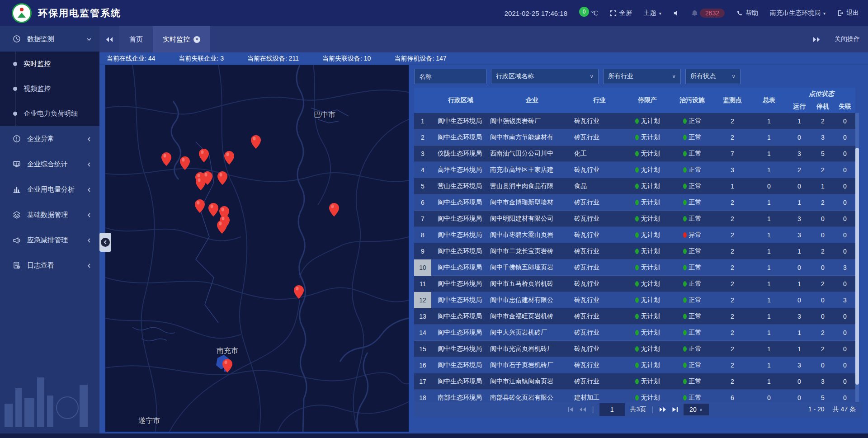 The height and width of the screenshot is (438, 868). Describe the element at coordinates (635, 235) in the screenshot. I see `table-row: 8阆中生态环境局阆中市枣碧大梁山页岩砖瓦行业无计划异常21300` at that location.